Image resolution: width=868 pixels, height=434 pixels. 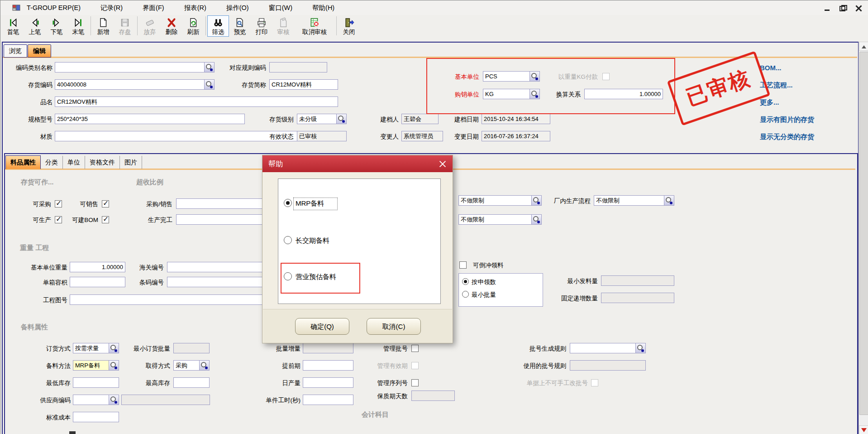 I want to click on backflush-checkbox, so click(x=463, y=265).